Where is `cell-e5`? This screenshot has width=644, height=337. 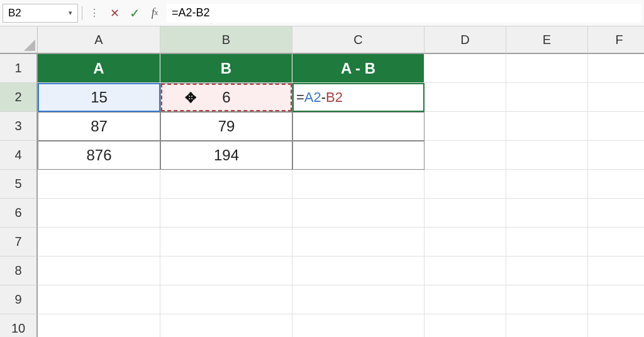 cell-e5 is located at coordinates (547, 184).